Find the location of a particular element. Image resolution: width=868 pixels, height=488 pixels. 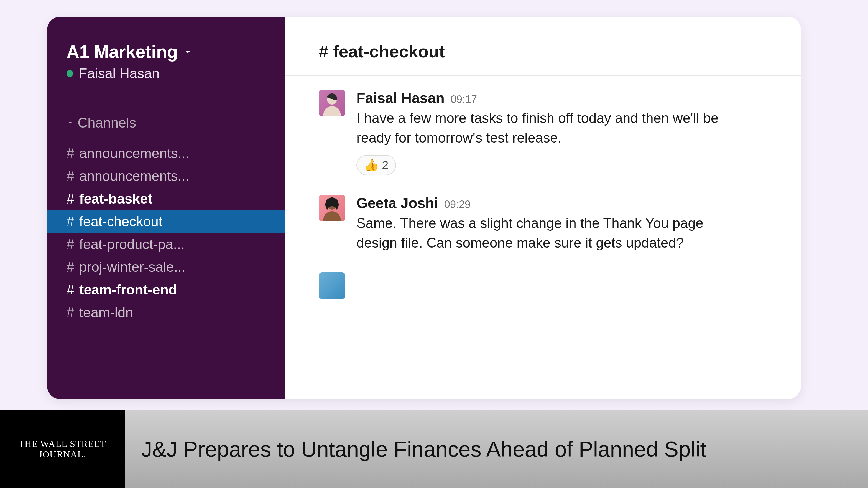

reaction-count: 2 is located at coordinates (385, 165).